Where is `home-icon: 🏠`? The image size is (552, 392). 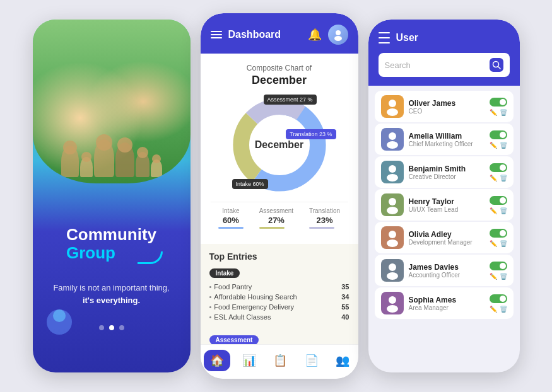
home-icon: 🏠 is located at coordinates (217, 360).